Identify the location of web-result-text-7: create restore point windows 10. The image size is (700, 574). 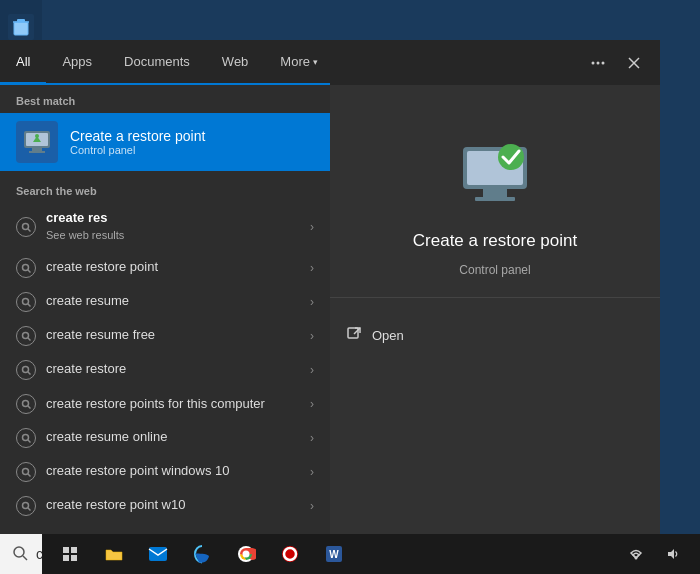
(173, 472).